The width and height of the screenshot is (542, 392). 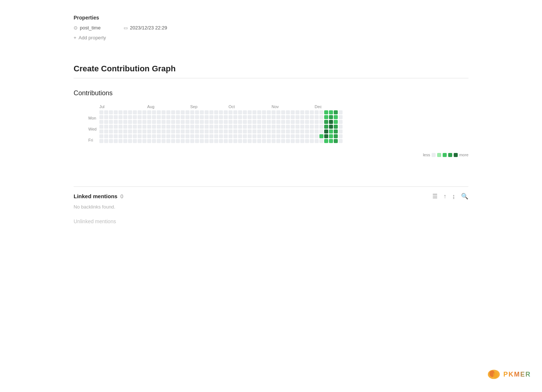 What do you see at coordinates (99, 196) in the screenshot?
I see `mentions-title-group: Linked mentions 0` at bounding box center [99, 196].